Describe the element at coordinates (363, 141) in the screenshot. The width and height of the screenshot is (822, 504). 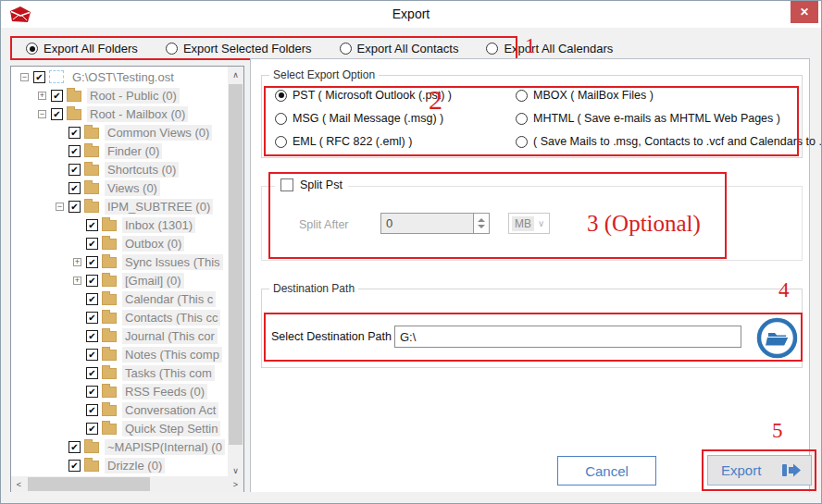
I see `export-format-eml-rfc-822-eml: EML ( RFC 822 (.eml) )` at that location.